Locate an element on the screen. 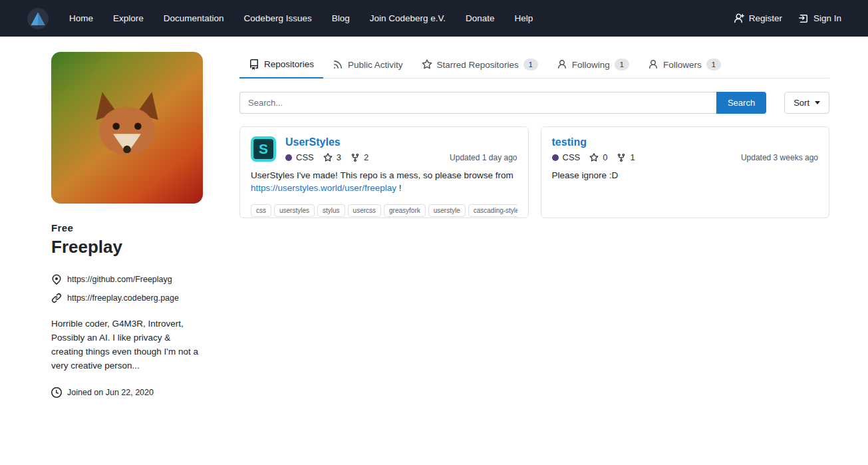 The width and height of the screenshot is (868, 465). nav-item-donate: Donate is located at coordinates (480, 19).